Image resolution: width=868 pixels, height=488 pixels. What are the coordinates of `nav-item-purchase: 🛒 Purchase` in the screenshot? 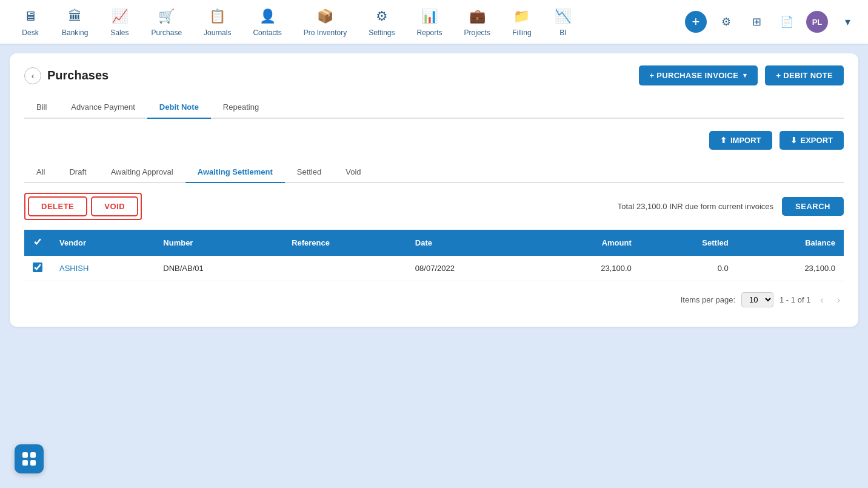 It's located at (166, 22).